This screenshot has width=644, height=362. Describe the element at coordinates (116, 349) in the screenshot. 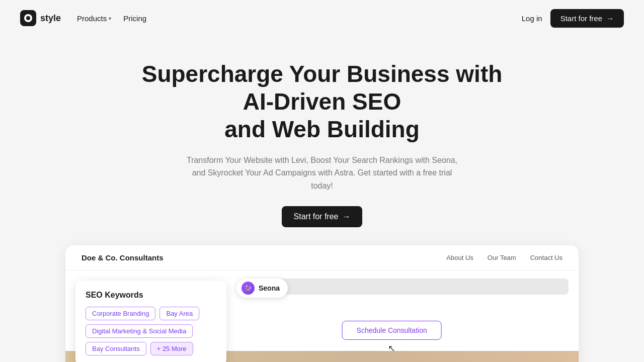

I see `keyword-bay-consultants: Bay Consultants` at that location.